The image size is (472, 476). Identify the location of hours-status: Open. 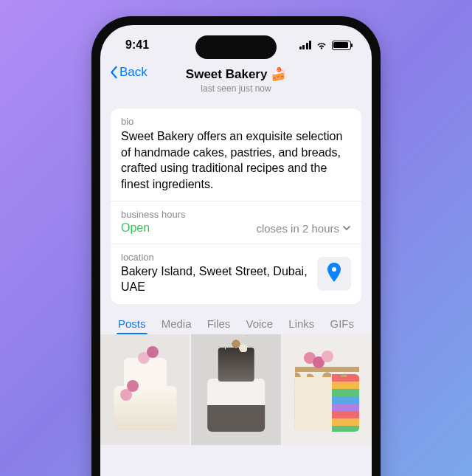
(136, 228).